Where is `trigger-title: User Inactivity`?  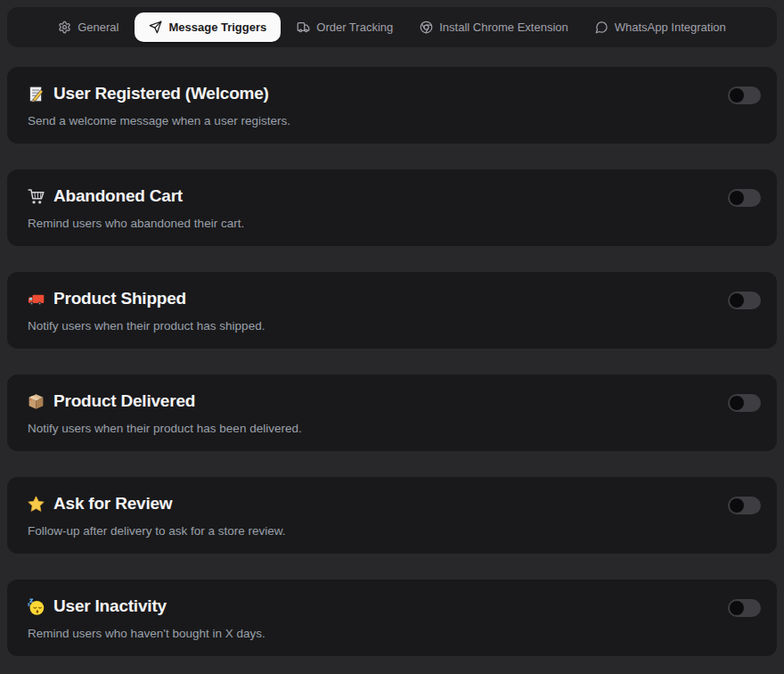
trigger-title: User Inactivity is located at coordinates (110, 606).